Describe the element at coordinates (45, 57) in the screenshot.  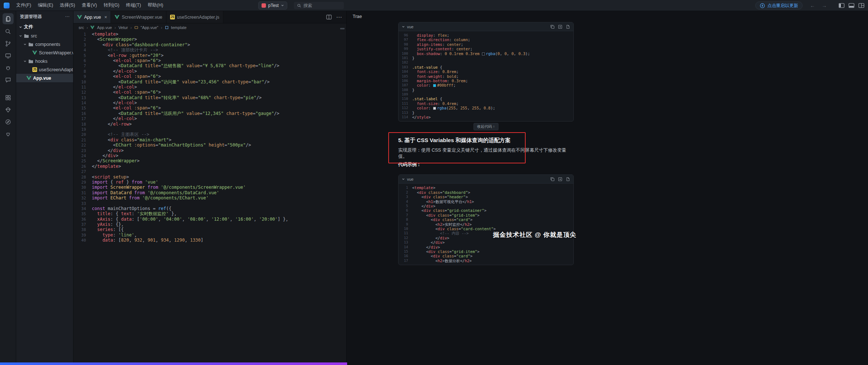
I see `file-tree: src components ScreenWrapper.vue hooks` at that location.